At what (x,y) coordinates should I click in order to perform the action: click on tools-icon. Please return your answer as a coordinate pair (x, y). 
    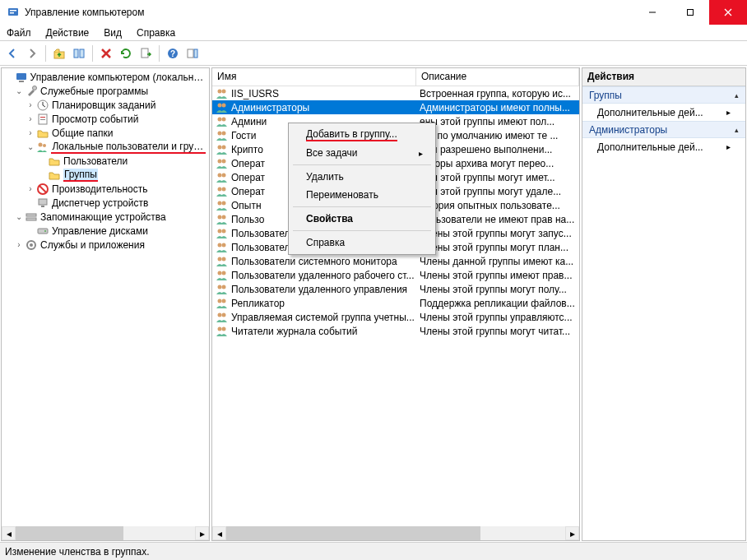
    Looking at the image, I should click on (31, 91).